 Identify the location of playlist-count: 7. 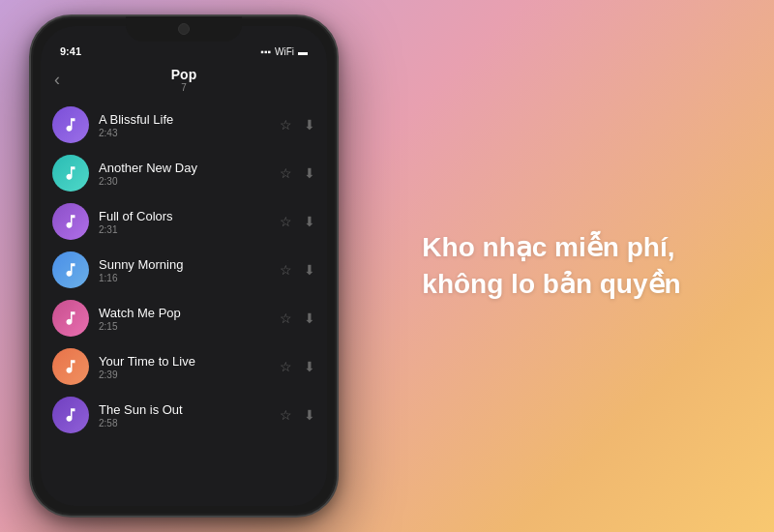
(184, 87).